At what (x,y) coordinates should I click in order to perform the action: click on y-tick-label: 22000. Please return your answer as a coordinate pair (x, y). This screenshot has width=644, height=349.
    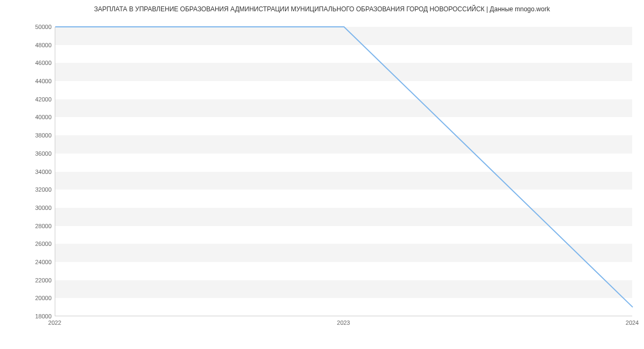
    Looking at the image, I should click on (38, 280).